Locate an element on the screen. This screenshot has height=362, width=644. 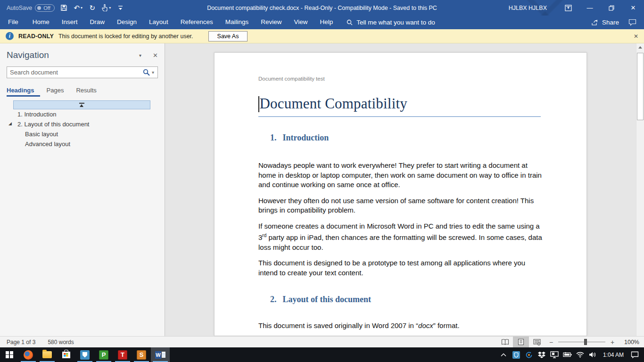
tray-remote-desktop-icon is located at coordinates (554, 354).